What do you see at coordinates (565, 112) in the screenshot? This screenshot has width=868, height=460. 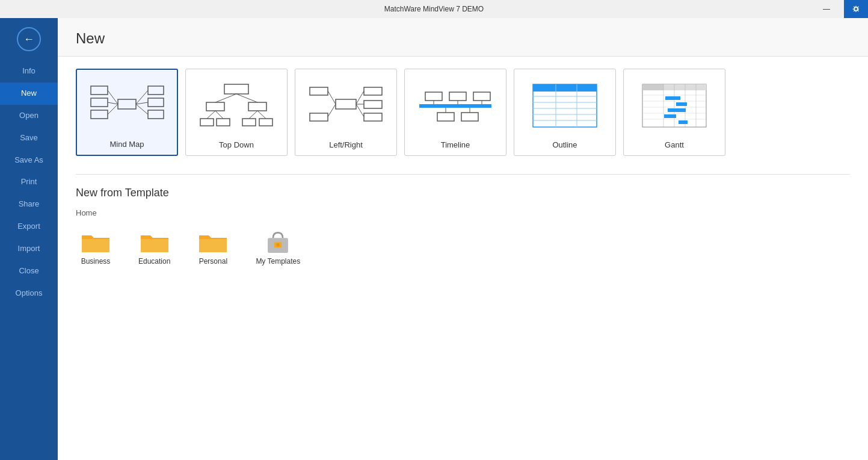 I see `view-card-outline: Outline` at bounding box center [565, 112].